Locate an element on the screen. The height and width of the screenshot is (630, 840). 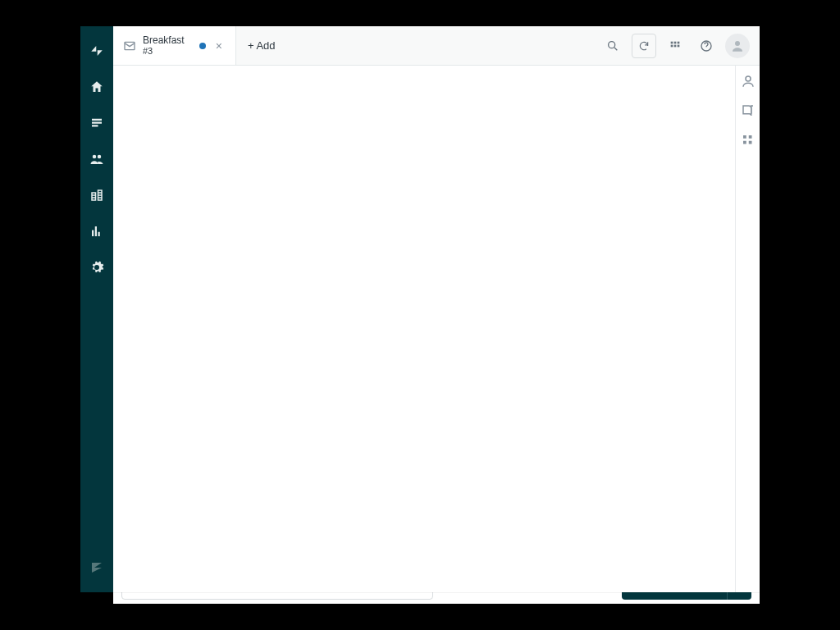
reporting-icon is located at coordinates (97, 231).